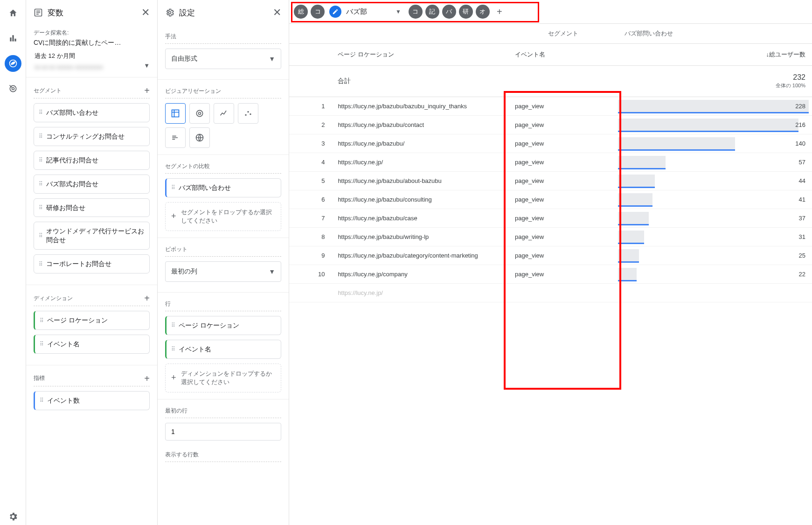  What do you see at coordinates (91, 400) in the screenshot?
I see `metric-chip: ⠿イベント数` at bounding box center [91, 400].